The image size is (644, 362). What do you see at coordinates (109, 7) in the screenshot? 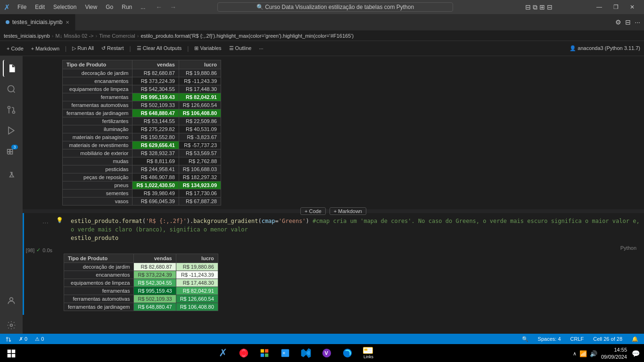
I see `menu-go: Go` at bounding box center [109, 7].